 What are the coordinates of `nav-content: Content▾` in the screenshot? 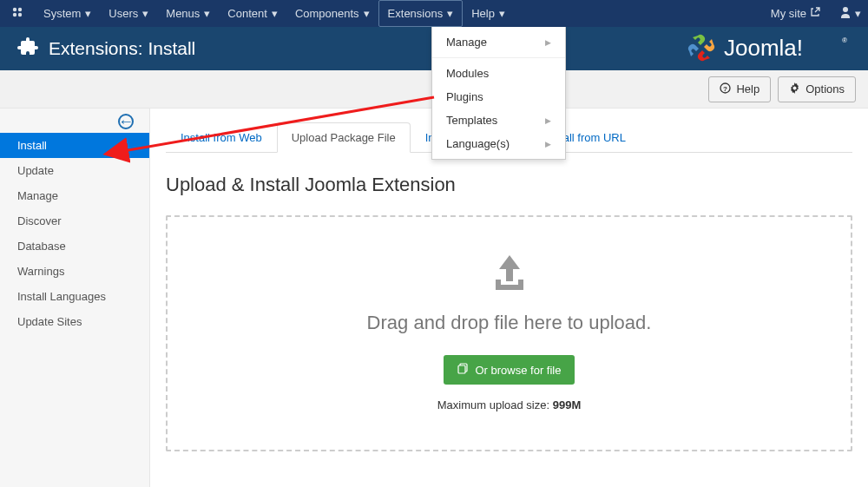 It's located at (253, 14).